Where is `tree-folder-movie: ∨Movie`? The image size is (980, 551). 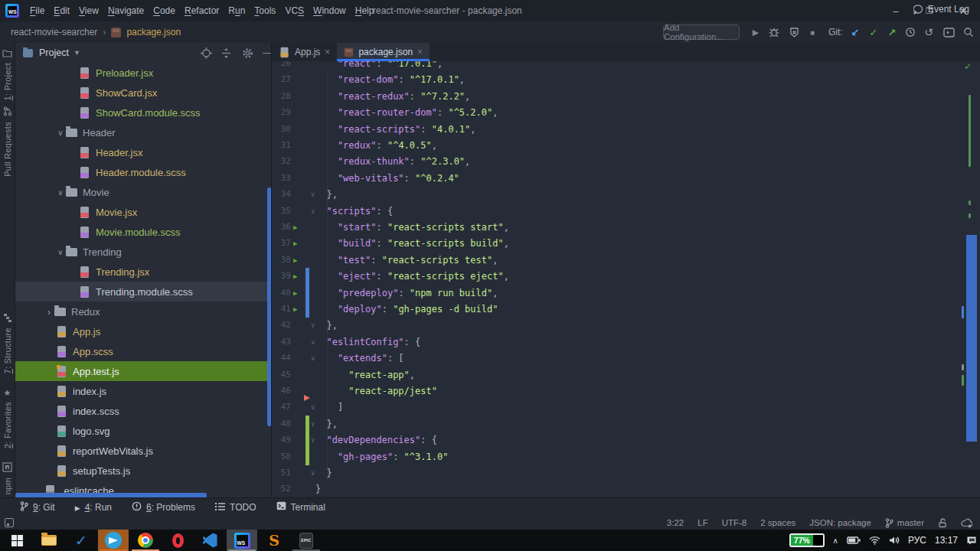
tree-folder-movie: ∨Movie is located at coordinates (144, 192).